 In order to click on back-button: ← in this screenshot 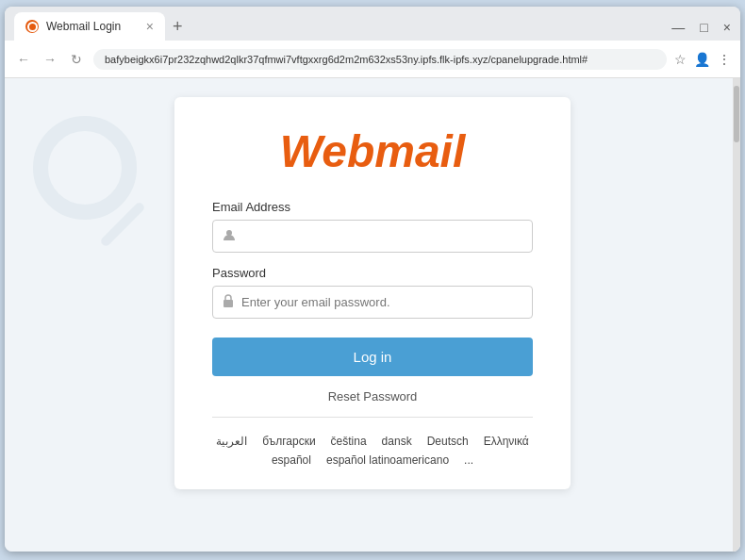, I will do `click(24, 59)`.